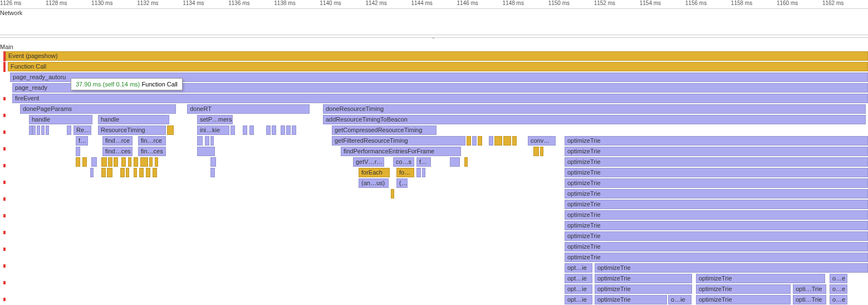 Image resolution: width=868 pixels, height=305 pixels. What do you see at coordinates (399, 141) in the screenshot?
I see `flame-bar: getFilteredResourceTiming` at bounding box center [399, 141].